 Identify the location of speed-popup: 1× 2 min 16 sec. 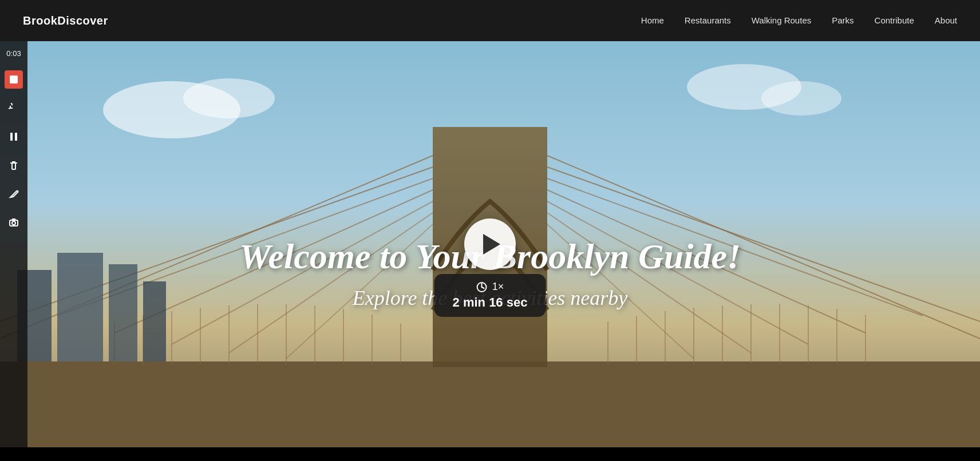
(490, 295).